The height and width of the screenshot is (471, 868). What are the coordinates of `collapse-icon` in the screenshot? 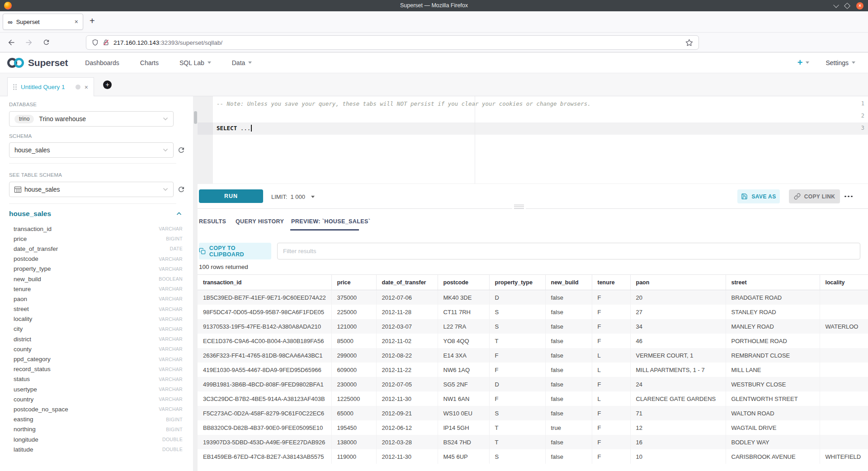 It's located at (179, 214).